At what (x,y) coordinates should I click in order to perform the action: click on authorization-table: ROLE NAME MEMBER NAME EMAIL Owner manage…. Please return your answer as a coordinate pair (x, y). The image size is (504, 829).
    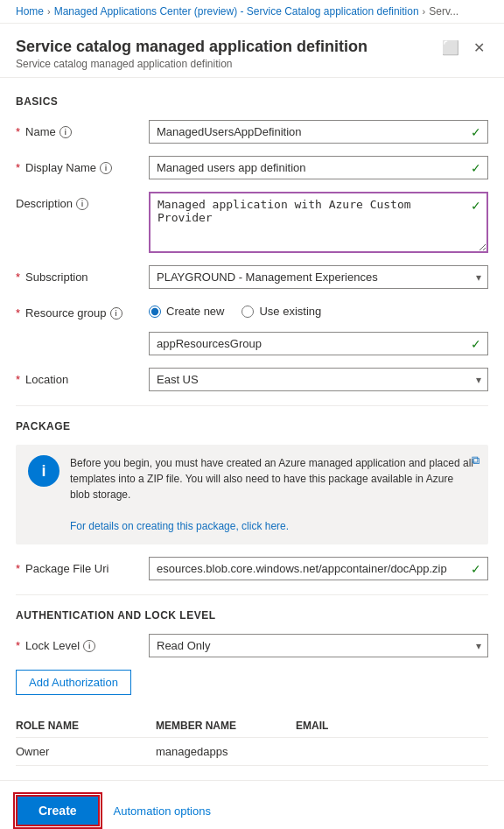
    Looking at the image, I should click on (252, 741).